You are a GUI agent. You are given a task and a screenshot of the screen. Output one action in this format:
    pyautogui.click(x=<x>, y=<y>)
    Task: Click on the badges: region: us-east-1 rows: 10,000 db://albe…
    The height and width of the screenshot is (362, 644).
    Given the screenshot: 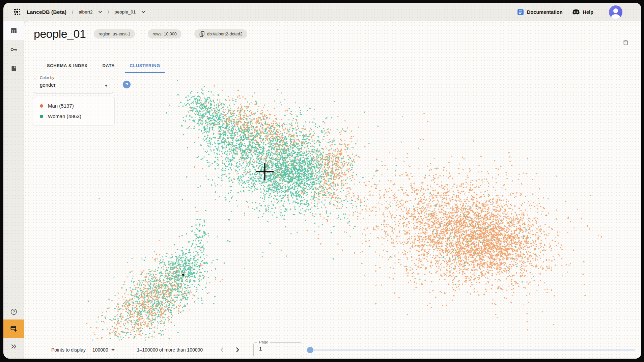 What is the action you would take?
    pyautogui.click(x=170, y=34)
    